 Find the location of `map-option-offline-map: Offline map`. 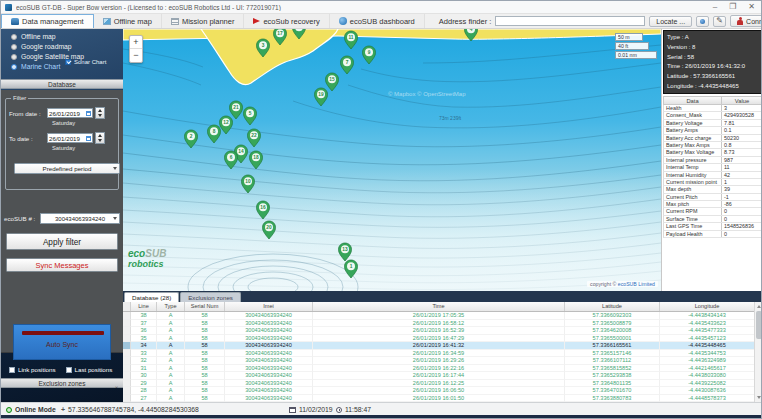

map-option-offline-map: Offline map is located at coordinates (48, 36).